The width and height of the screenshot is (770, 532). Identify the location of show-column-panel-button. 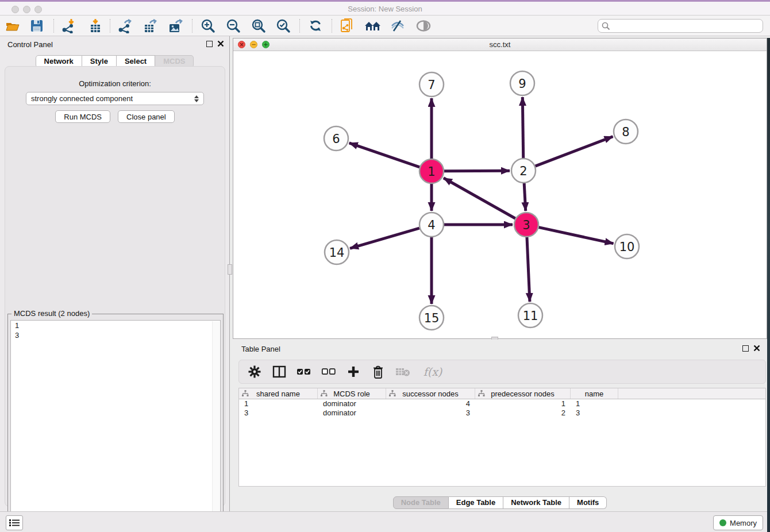
(279, 372).